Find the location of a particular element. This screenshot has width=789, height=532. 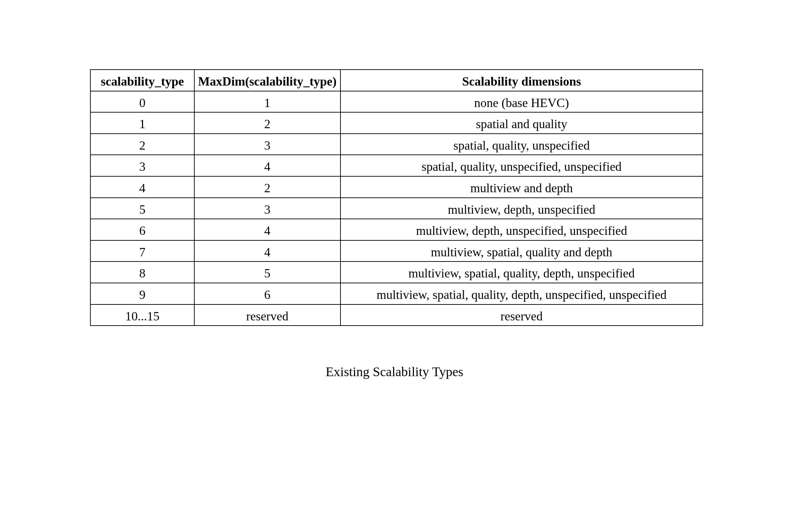

cell-dimensions: multiview, spatial, quality and depth is located at coordinates (522, 251).